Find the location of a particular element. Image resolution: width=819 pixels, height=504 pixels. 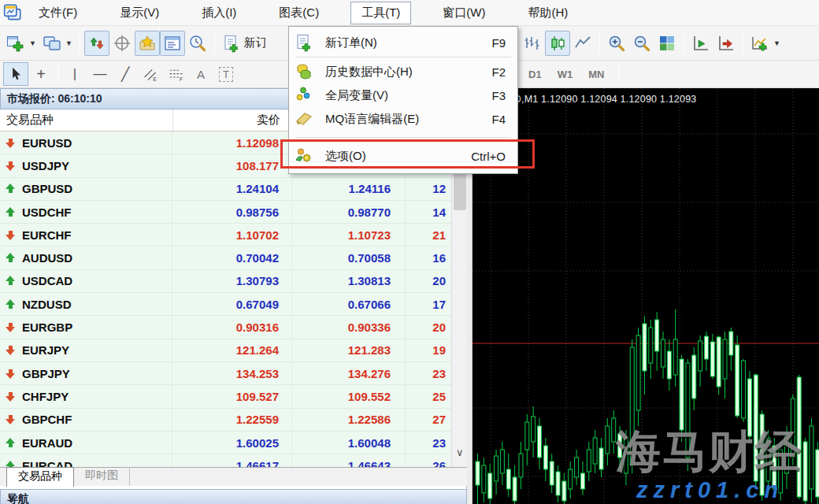

data-window-icon is located at coordinates (122, 43).